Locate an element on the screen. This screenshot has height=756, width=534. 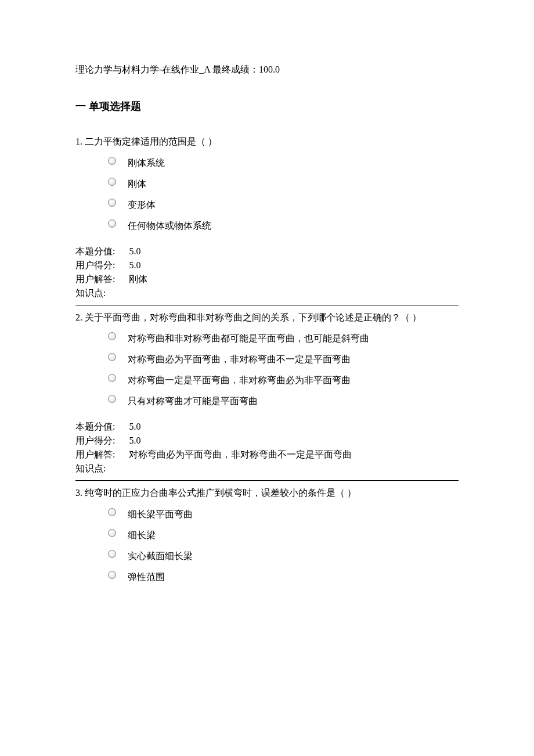
question-text: 1. 二力平衡定律适用的范围是（ ） is located at coordinates (267, 142).